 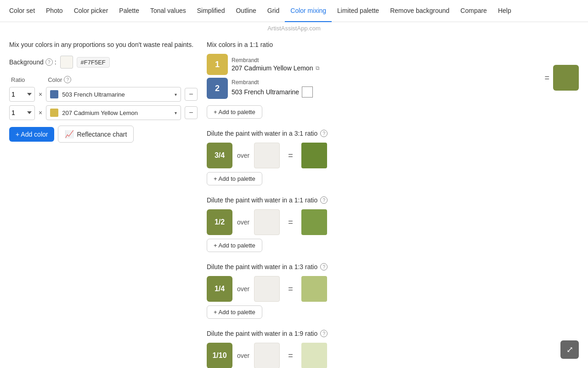 What do you see at coordinates (49, 62) in the screenshot?
I see `background-help-icon: ?` at bounding box center [49, 62].